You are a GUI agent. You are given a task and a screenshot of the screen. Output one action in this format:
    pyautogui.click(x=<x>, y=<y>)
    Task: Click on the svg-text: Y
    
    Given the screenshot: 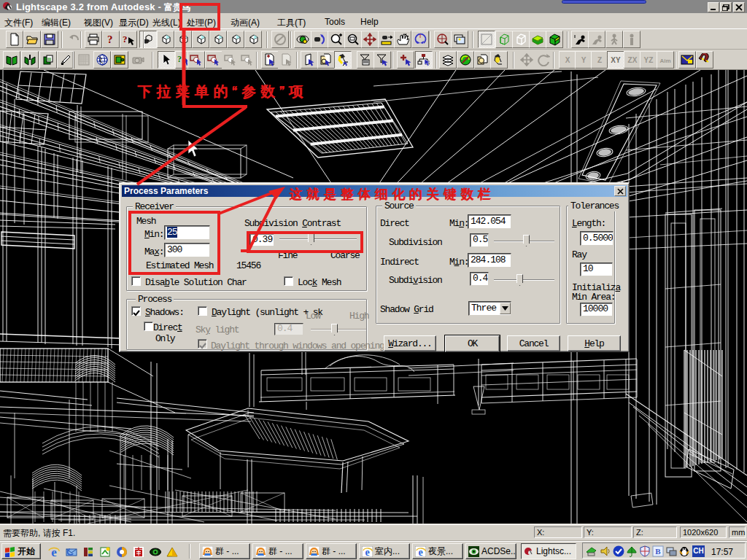 What is the action you would take?
    pyautogui.click(x=584, y=60)
    